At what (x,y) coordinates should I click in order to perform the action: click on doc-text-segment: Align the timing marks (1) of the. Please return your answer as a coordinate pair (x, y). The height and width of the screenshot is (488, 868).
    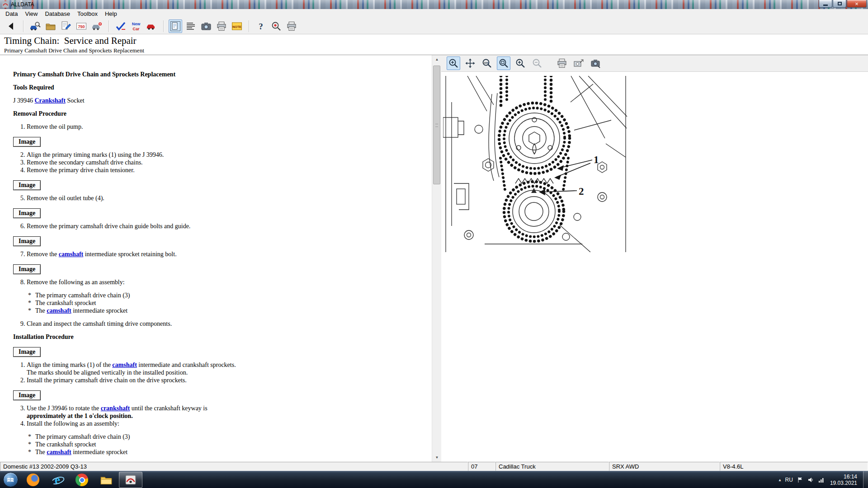
    Looking at the image, I should click on (70, 365).